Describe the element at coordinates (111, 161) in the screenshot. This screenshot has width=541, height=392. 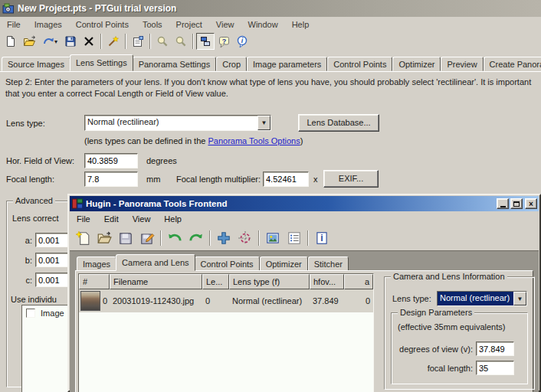
I see `hfov-input` at that location.